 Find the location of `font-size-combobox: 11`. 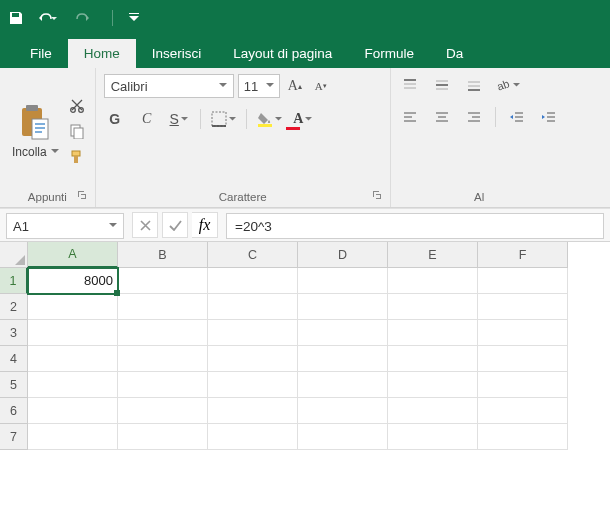

font-size-combobox: 11 is located at coordinates (259, 86).